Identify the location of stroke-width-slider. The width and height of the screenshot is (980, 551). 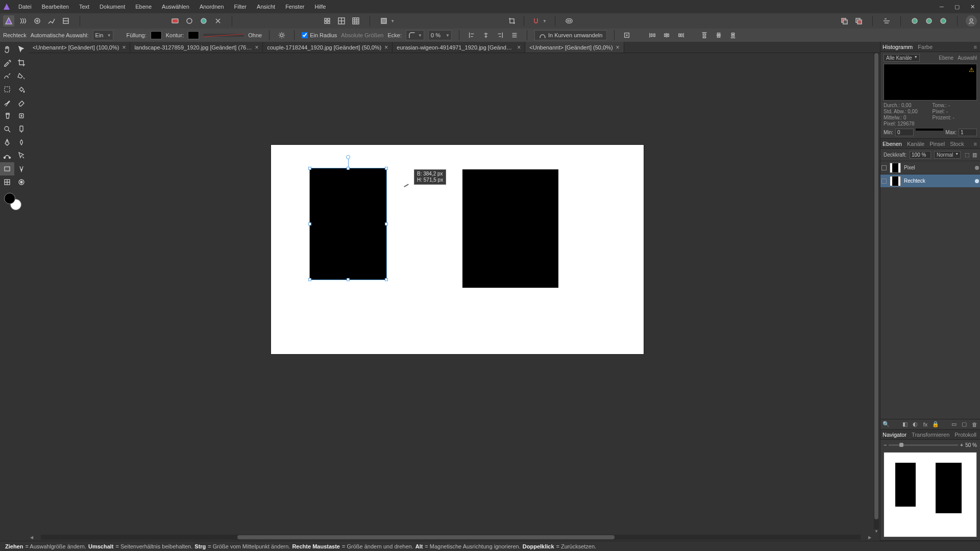
(224, 35).